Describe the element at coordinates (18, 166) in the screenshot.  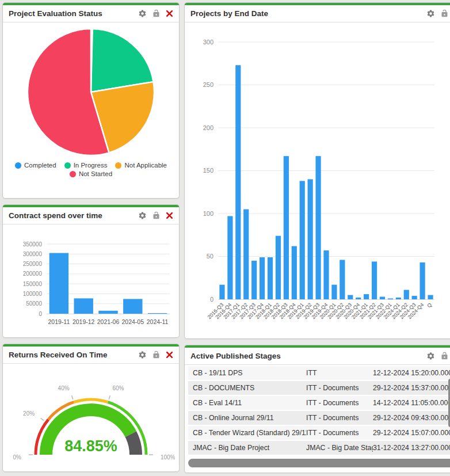
I see `legend-dot` at that location.